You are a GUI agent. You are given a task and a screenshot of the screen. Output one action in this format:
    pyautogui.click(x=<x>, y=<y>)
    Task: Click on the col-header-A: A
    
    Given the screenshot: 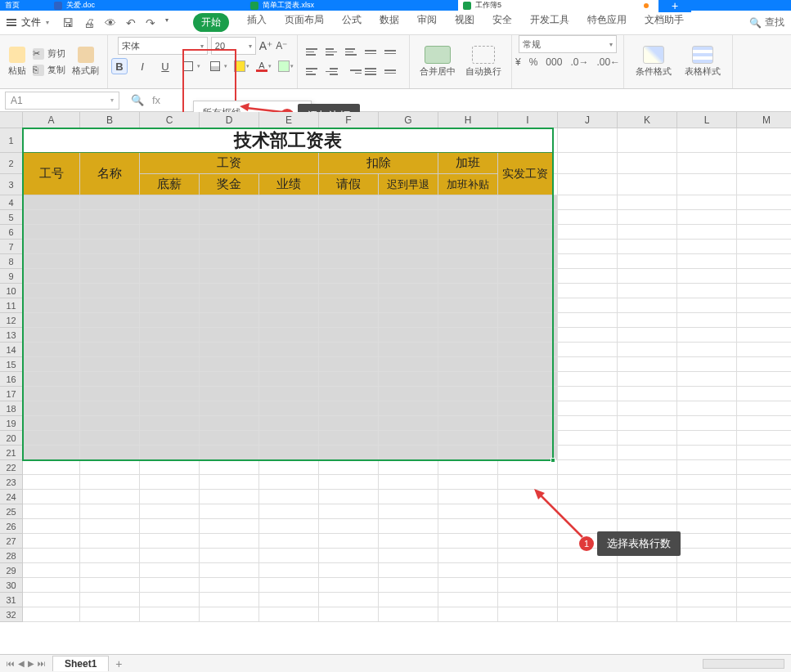 What is the action you would take?
    pyautogui.click(x=52, y=120)
    